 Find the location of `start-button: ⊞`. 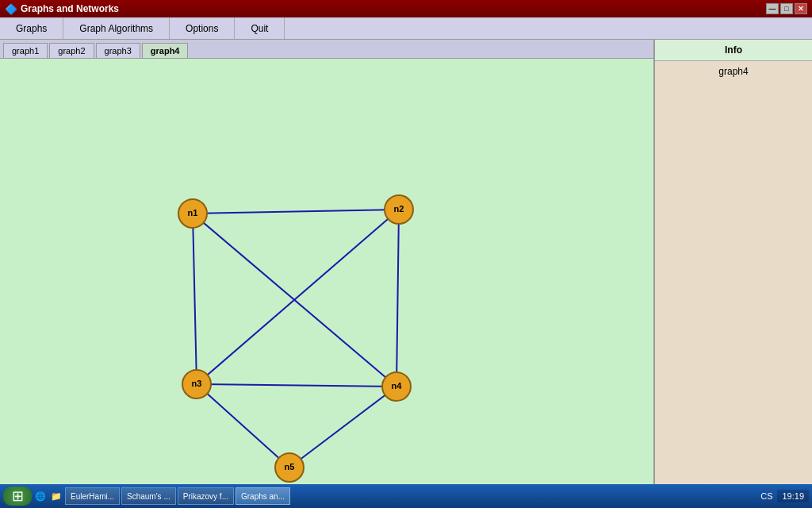

start-button: ⊞ is located at coordinates (17, 496).